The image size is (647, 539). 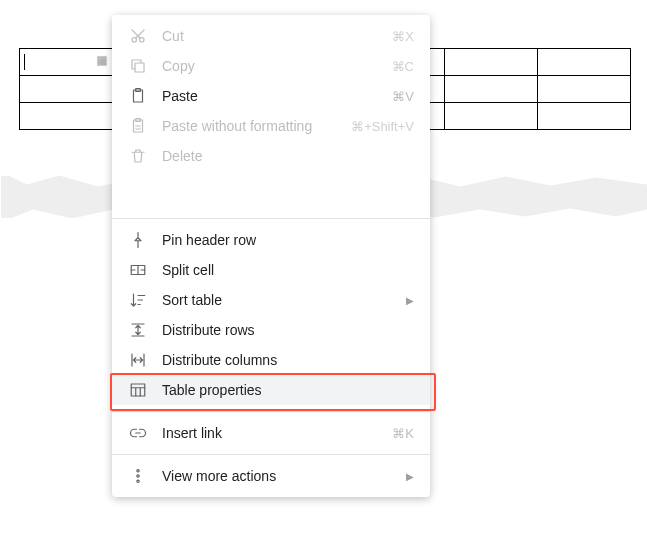 I want to click on menu-label: Split cell, so click(x=288, y=270).